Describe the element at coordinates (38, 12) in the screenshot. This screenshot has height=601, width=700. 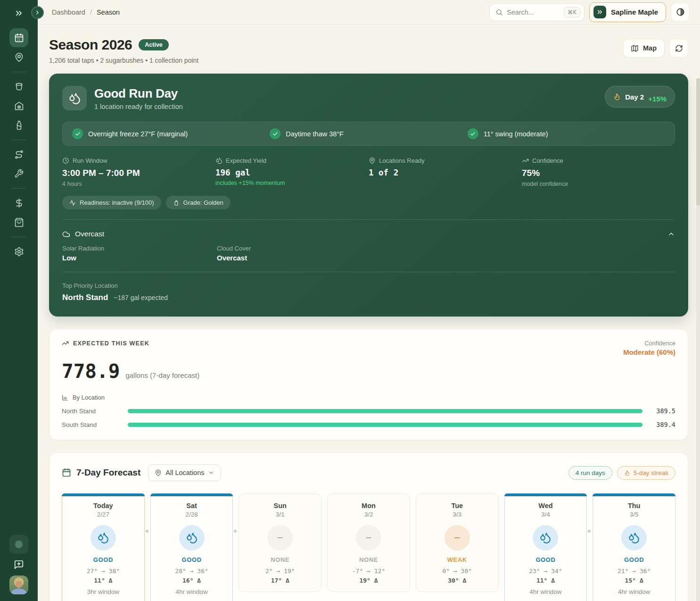
I see `chevron-right-icon` at that location.